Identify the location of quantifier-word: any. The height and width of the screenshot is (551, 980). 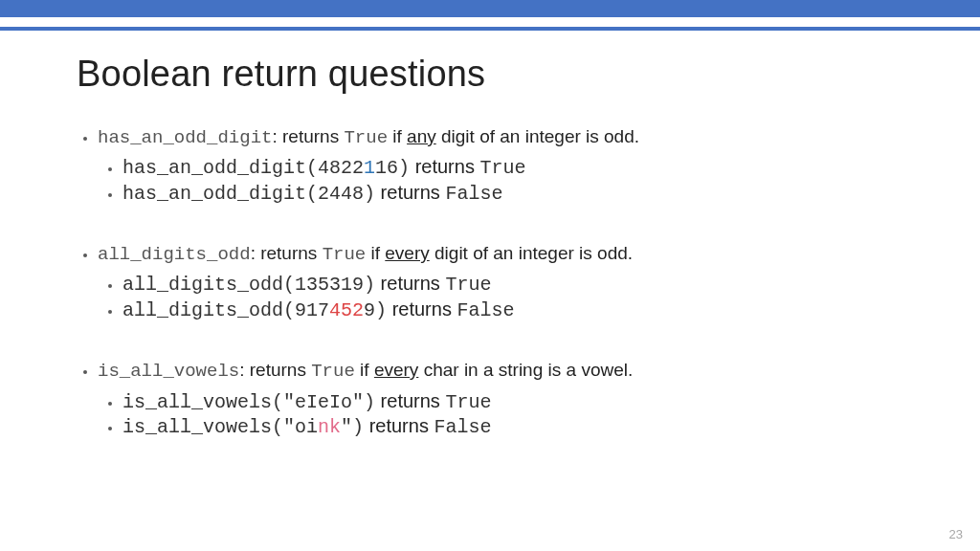
(421, 136).